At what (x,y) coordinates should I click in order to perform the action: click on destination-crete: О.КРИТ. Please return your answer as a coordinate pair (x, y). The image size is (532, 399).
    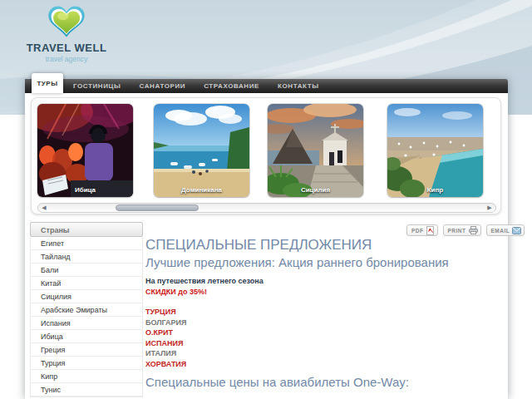
    Looking at the image, I should click on (325, 332).